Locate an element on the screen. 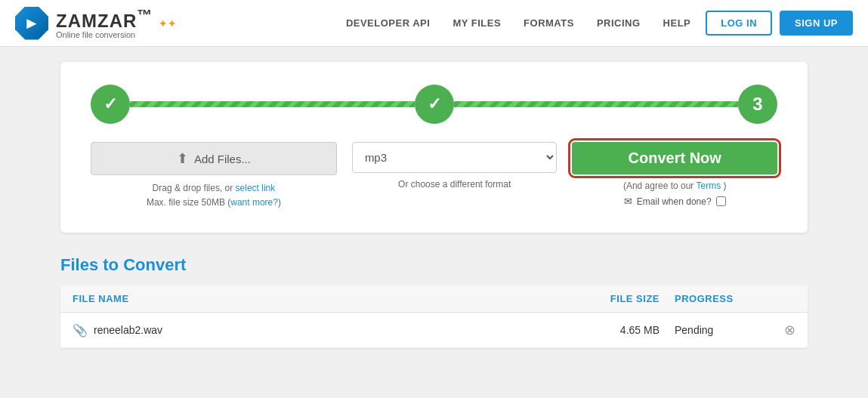  nav-my-files: MY FILES is located at coordinates (477, 23).